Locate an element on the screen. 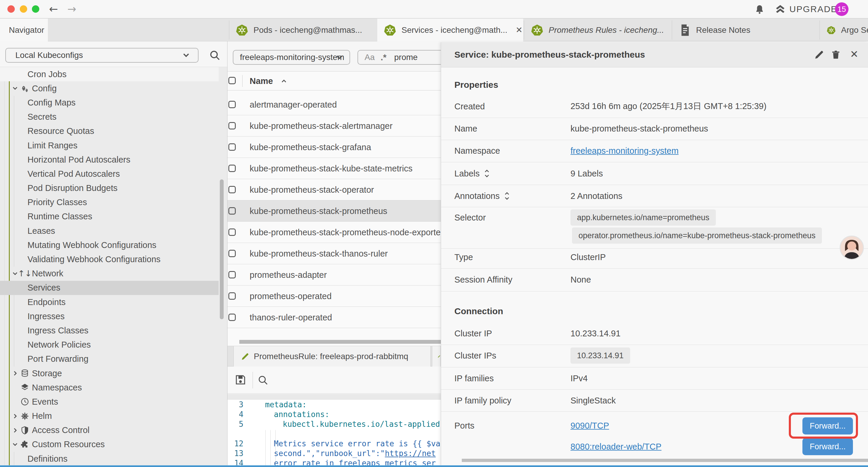 Image resolution: width=868 pixels, height=467 pixels. name-column-header: Name is located at coordinates (261, 81).